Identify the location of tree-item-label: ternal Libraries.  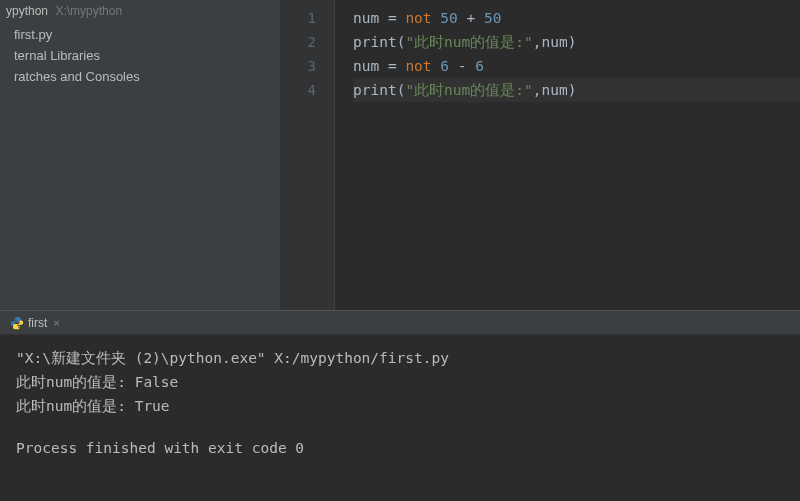
(57, 56).